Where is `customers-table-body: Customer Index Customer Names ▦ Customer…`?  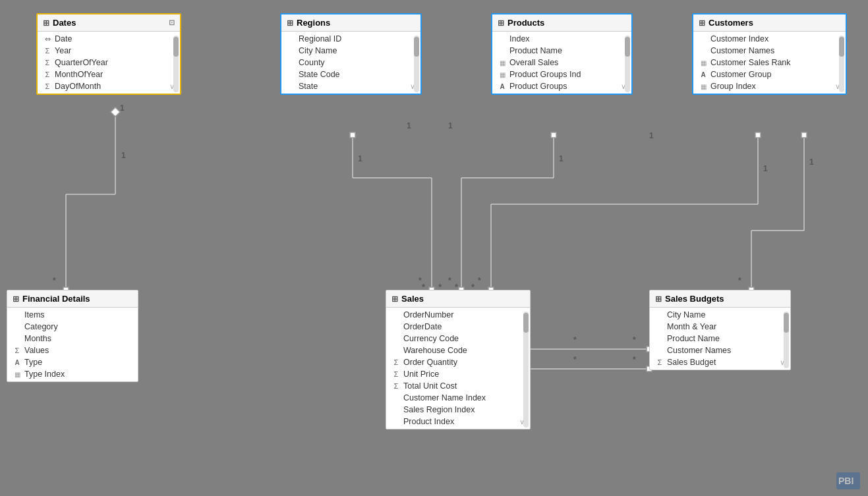
customers-table-body: Customer Index Customer Names ▦ Customer… is located at coordinates (770, 63).